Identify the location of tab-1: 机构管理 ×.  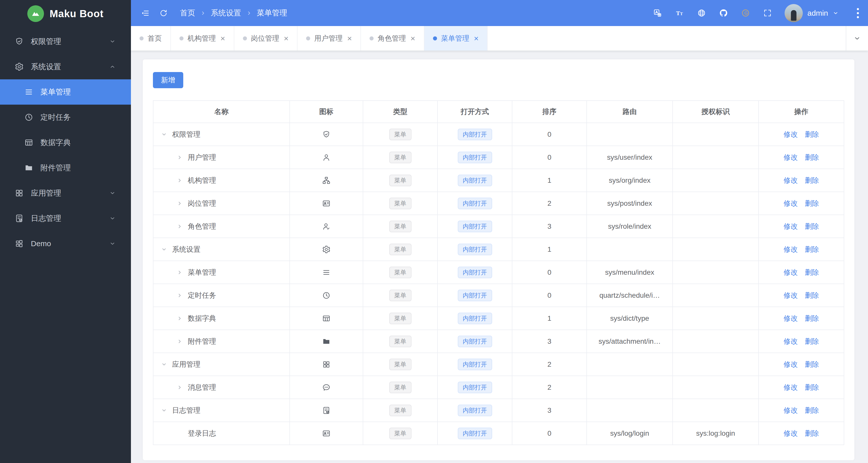
(203, 38).